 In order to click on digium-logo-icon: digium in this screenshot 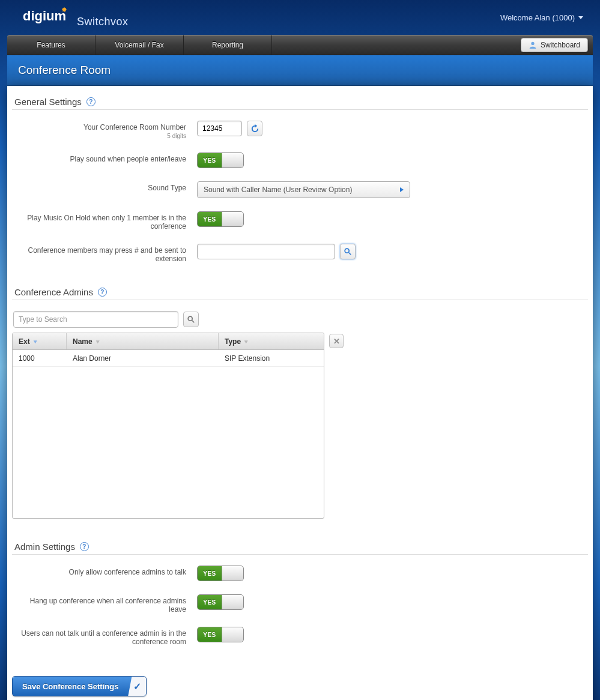, I will do `click(48, 16)`.